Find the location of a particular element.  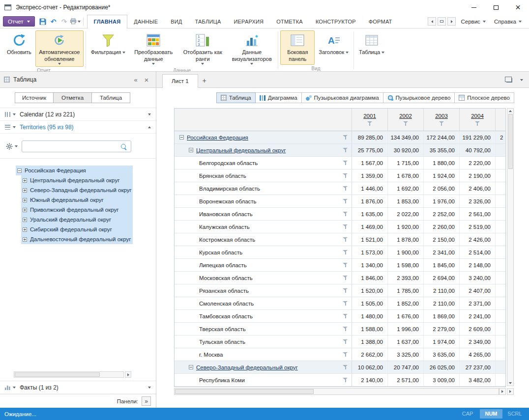

value-cell: 1 676,00 is located at coordinates (406, 316).